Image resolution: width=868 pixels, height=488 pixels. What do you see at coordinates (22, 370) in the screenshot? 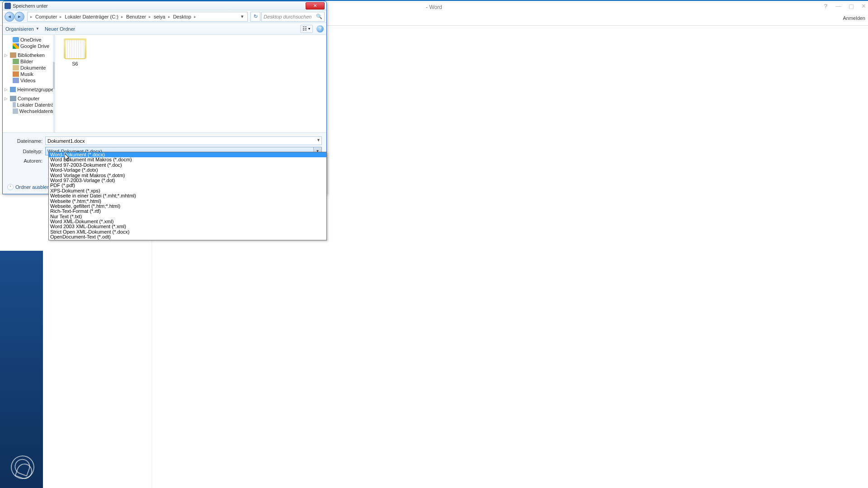
I see `desktop-panel` at bounding box center [22, 370].